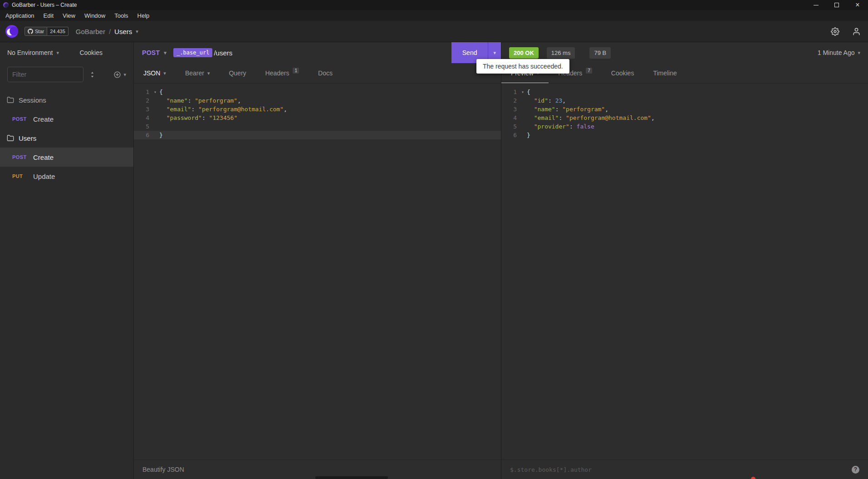 This screenshot has height=479, width=868. Describe the element at coordinates (561, 53) in the screenshot. I see `time-badge: 126 ms` at that location.